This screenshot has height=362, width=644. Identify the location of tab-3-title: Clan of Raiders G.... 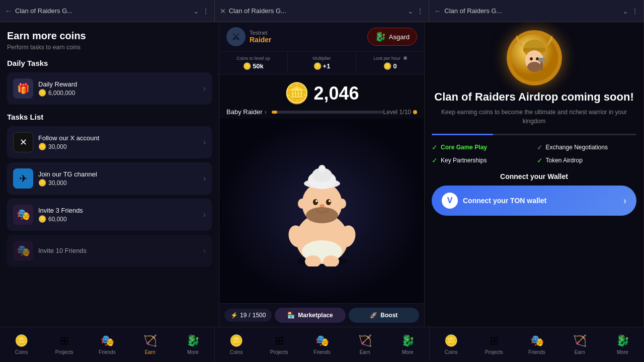
(532, 11).